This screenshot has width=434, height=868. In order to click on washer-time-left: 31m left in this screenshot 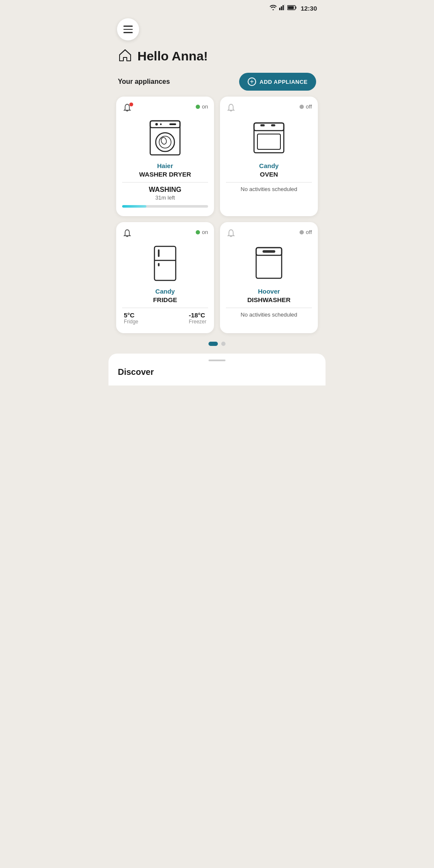, I will do `click(165, 197)`.